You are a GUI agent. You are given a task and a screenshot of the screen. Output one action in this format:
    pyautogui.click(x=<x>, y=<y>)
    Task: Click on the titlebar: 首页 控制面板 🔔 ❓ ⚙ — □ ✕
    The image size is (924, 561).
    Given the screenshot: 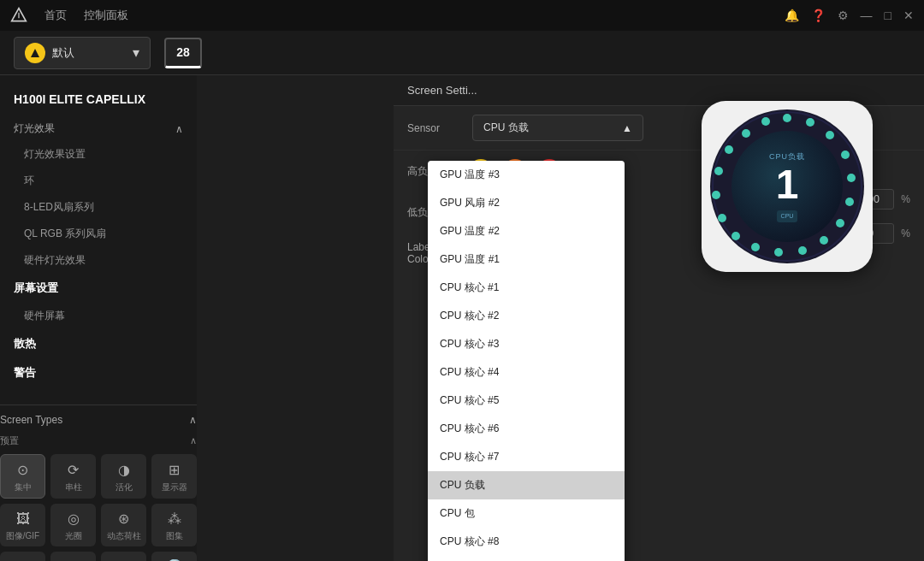 What is the action you would take?
    pyautogui.click(x=462, y=15)
    